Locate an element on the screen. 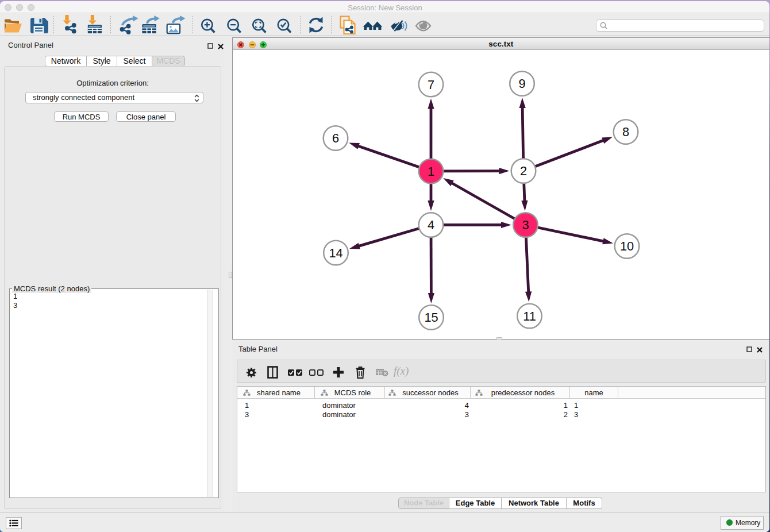 This screenshot has height=532, width=770. svg-text: 10 is located at coordinates (627, 246).